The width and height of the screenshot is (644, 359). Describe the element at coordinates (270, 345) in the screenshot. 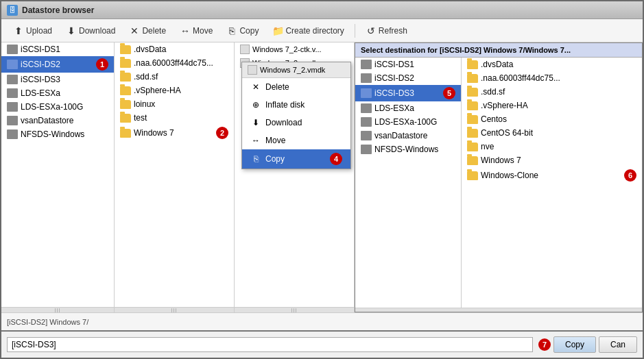

I see `destination-input` at that location.